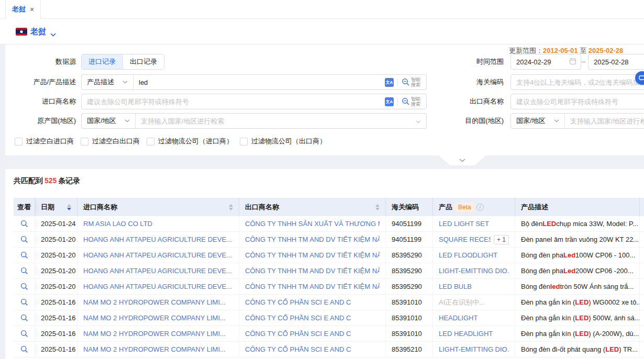  I want to click on sort-importer, so click(229, 207).